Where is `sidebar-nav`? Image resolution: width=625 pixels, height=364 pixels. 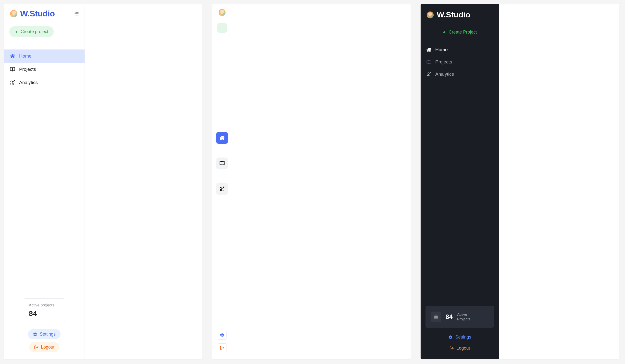 sidebar-nav is located at coordinates (222, 168).